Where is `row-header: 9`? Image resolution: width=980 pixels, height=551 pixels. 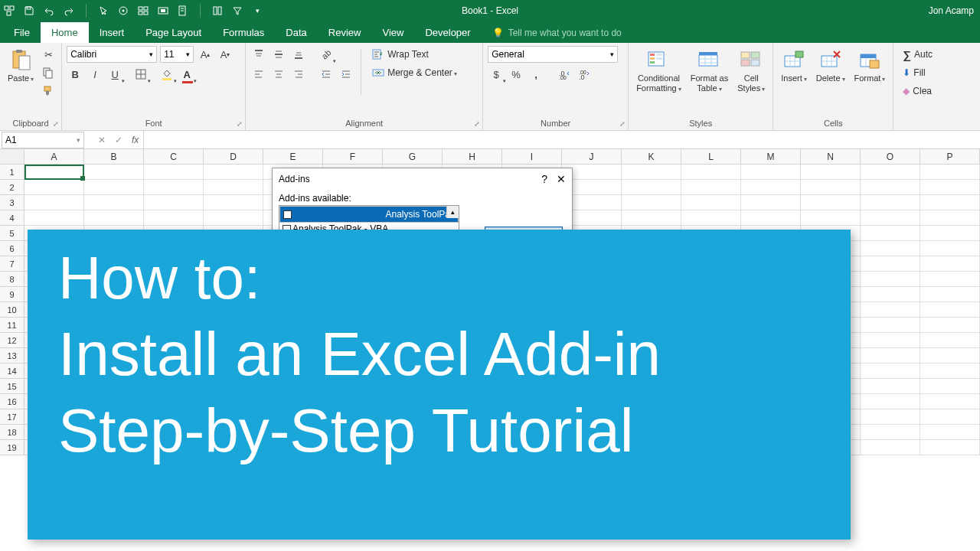
row-header: 9 is located at coordinates (12, 295).